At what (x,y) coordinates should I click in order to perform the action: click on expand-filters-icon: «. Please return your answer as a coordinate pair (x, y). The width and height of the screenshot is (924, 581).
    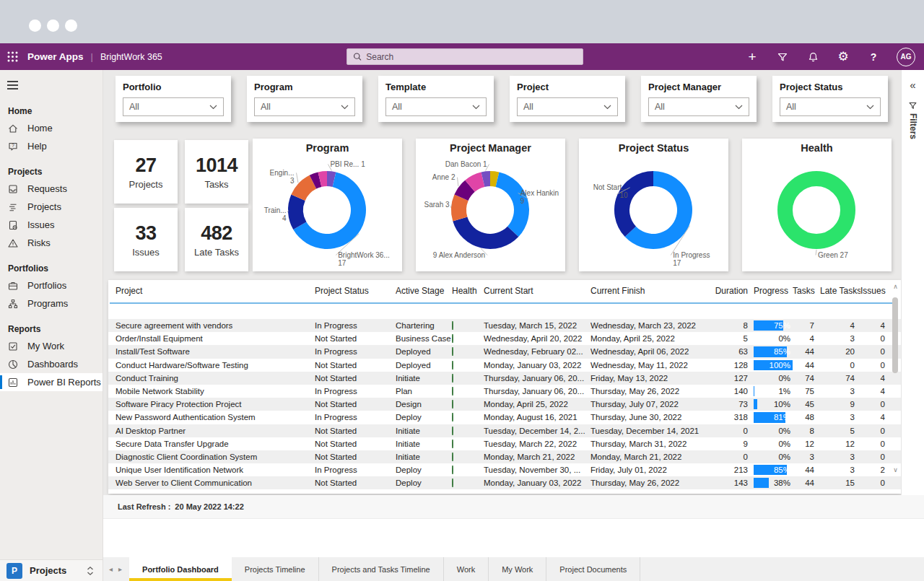
    Looking at the image, I should click on (912, 85).